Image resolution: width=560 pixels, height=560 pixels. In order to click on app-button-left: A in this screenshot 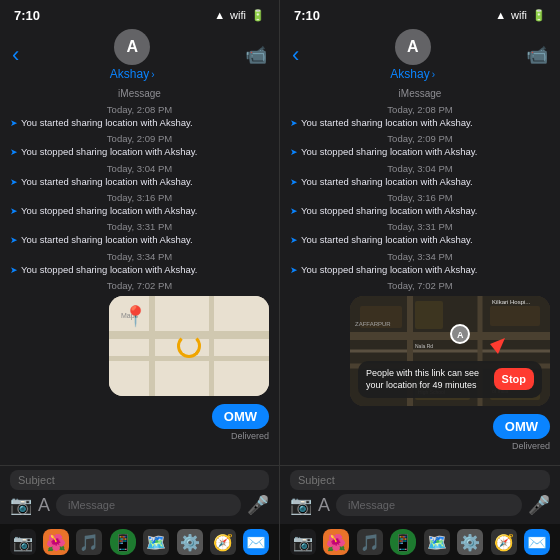, I will do `click(44, 506)`.